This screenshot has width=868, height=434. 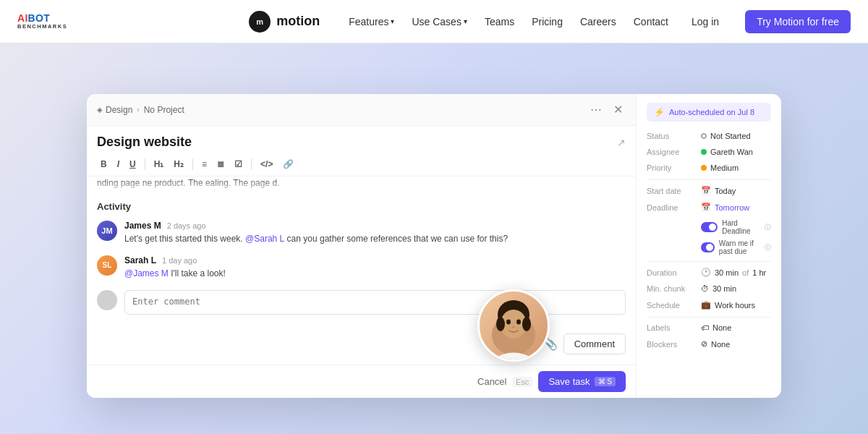 I want to click on cancel-button: Cancel Esc, so click(x=505, y=382).